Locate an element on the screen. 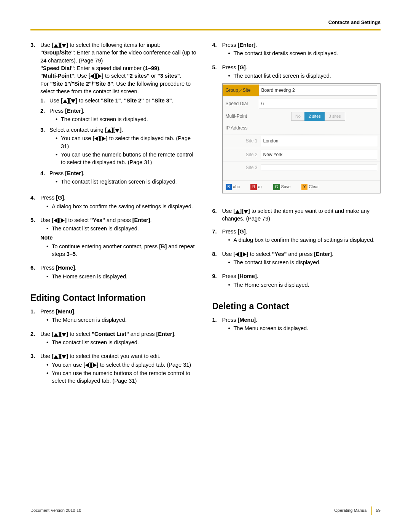  key-y-icon: Y is located at coordinates (304, 187).